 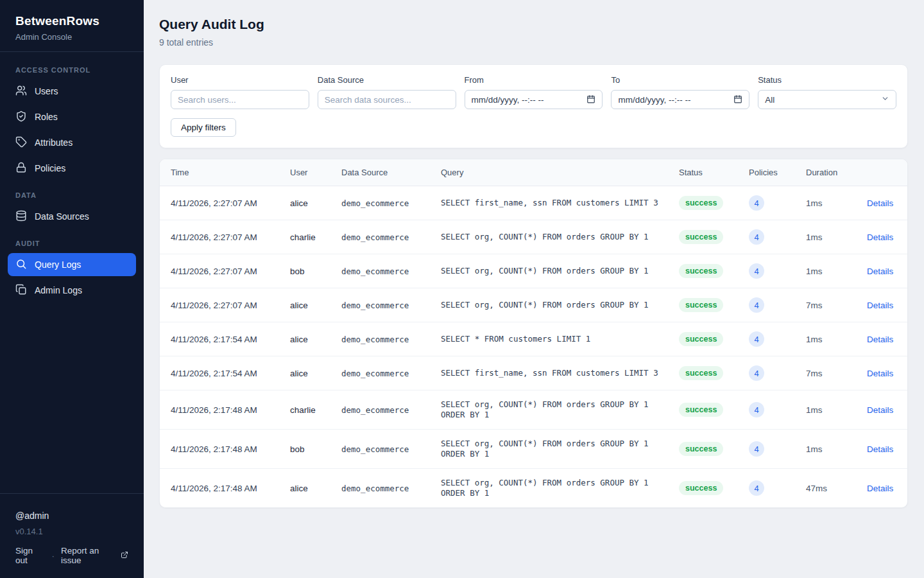 I want to click on sidebar-item-query-logs: Query Logs, so click(x=72, y=265).